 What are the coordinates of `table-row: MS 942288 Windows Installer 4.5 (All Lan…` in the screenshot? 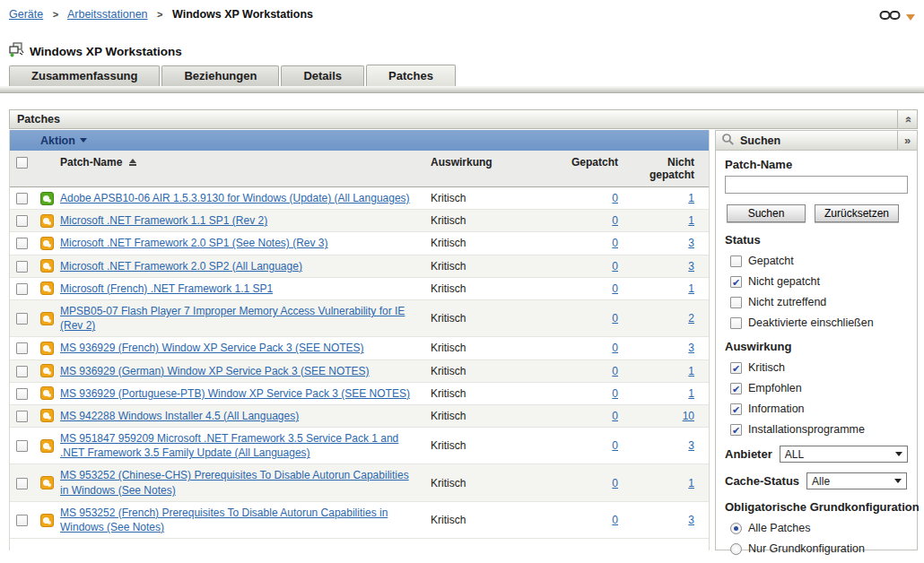 It's located at (359, 416).